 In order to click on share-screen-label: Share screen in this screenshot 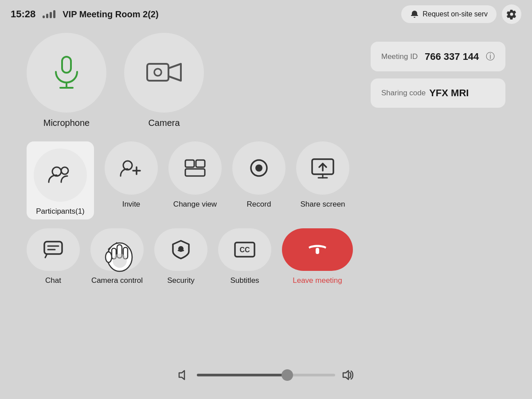, I will do `click(323, 204)`.